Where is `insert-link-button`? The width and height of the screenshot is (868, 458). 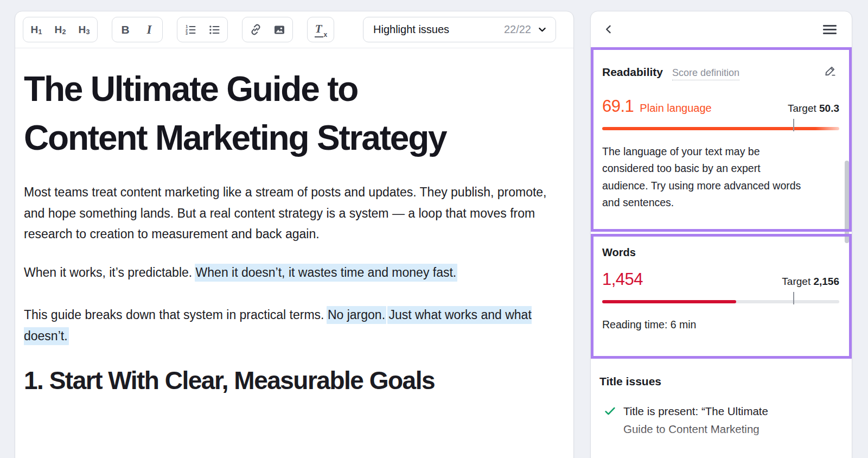
insert-link-button is located at coordinates (256, 30).